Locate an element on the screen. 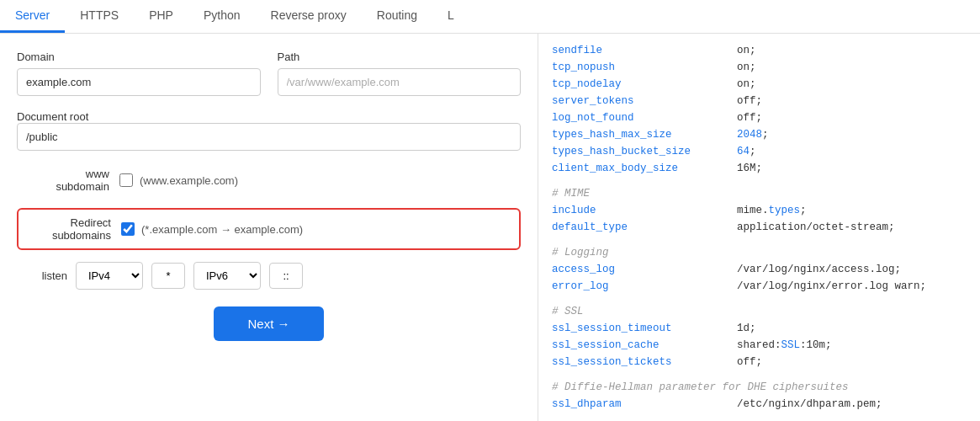 This screenshot has width=980, height=421. code-line: tcp_nodelayon; is located at coordinates (759, 84).